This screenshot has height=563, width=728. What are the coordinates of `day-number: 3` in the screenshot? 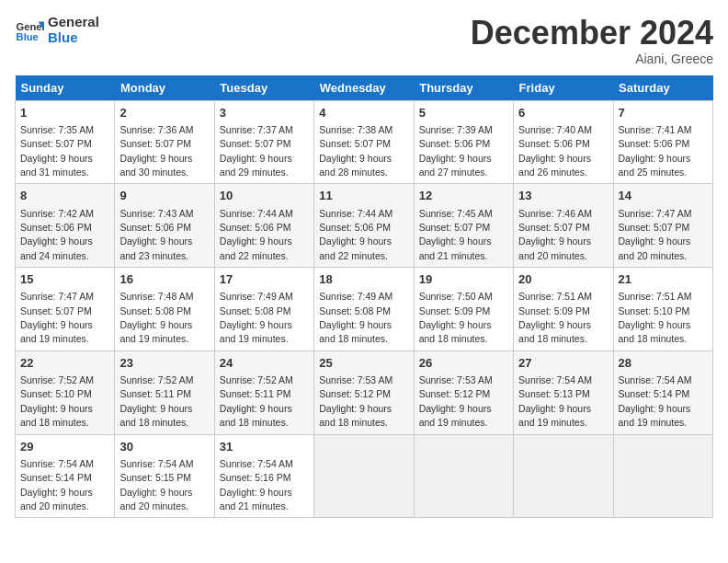 It's located at (265, 113).